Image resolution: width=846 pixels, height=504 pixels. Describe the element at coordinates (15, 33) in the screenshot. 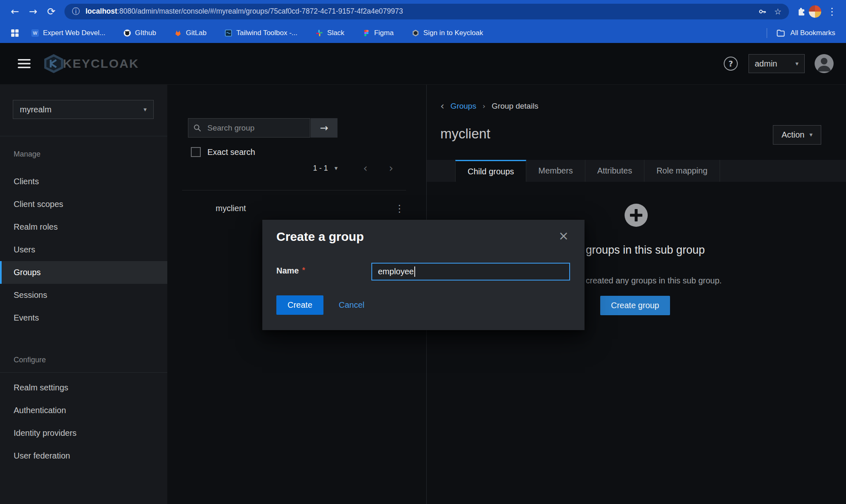

I see `apps-grid-icon` at that location.